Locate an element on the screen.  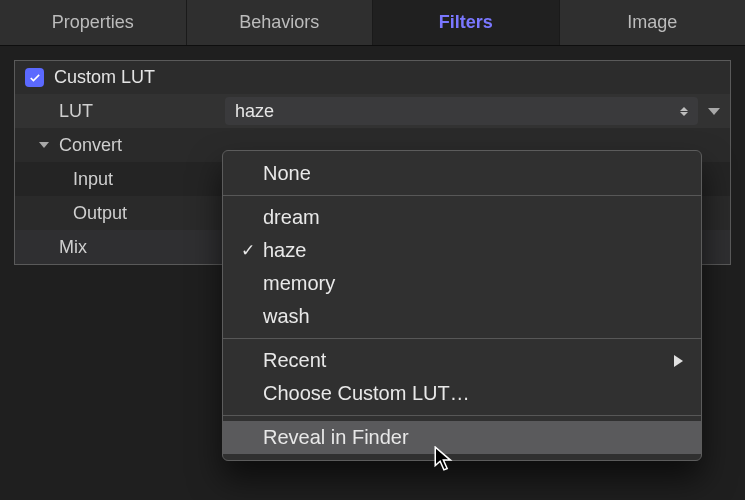
disclosure-triangle-icon is located at coordinates (44, 145).